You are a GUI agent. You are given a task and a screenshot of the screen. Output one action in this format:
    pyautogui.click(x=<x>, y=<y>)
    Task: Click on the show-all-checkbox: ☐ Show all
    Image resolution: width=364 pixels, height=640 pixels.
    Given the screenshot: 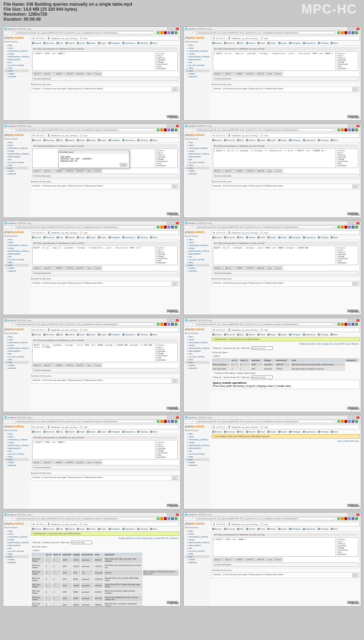 What is the action you would take?
    pyautogui.click(x=36, y=542)
    